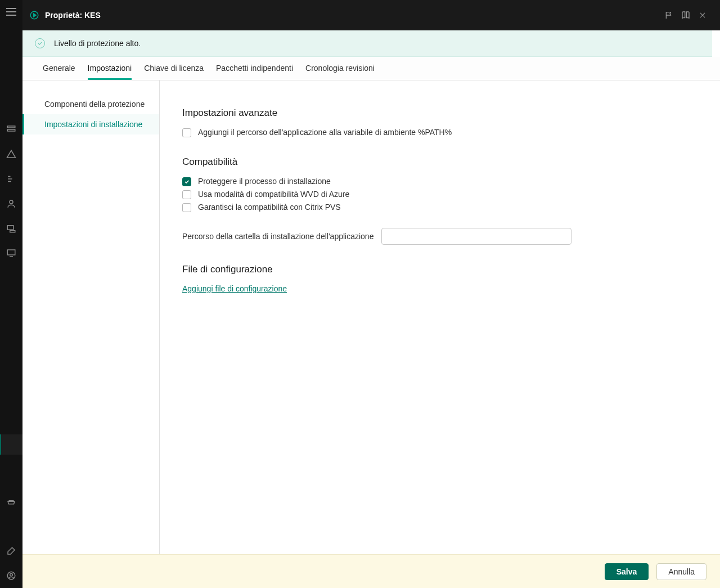 The height and width of the screenshot is (588, 720). What do you see at coordinates (269, 207) in the screenshot?
I see `label-citrix: Garantisci la compatibilità con Citrix P…` at bounding box center [269, 207].